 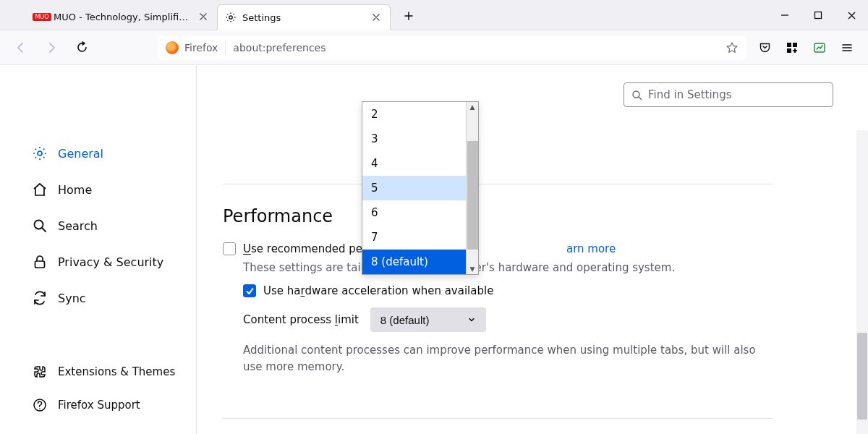 What do you see at coordinates (503, 359) in the screenshot?
I see `content-limit-note: Additional content processes can improve…` at bounding box center [503, 359].